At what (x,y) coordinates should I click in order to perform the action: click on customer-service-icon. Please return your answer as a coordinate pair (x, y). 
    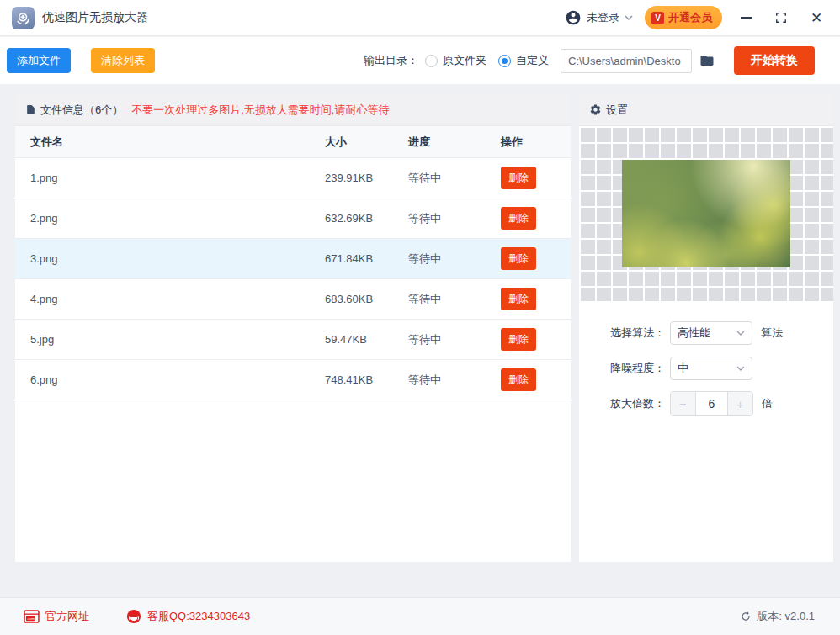
    Looking at the image, I should click on (134, 616).